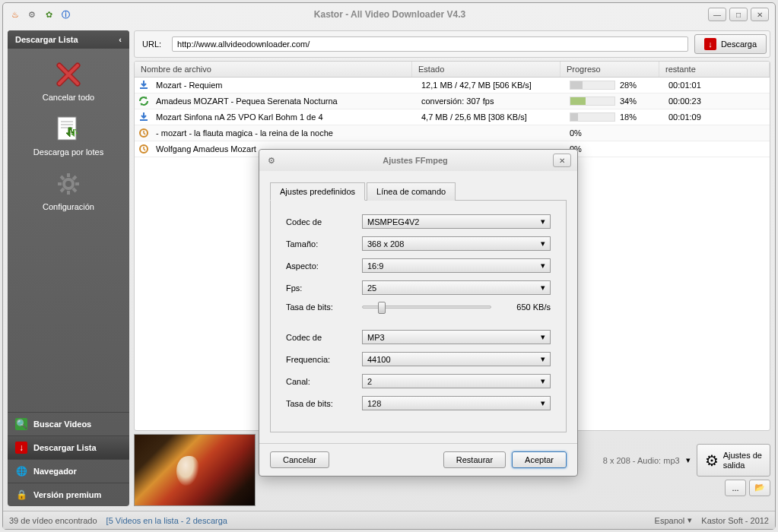 This screenshot has height=532, width=778. Describe the element at coordinates (715, 69) in the screenshot. I see `col-header-remaining: restante` at that location.